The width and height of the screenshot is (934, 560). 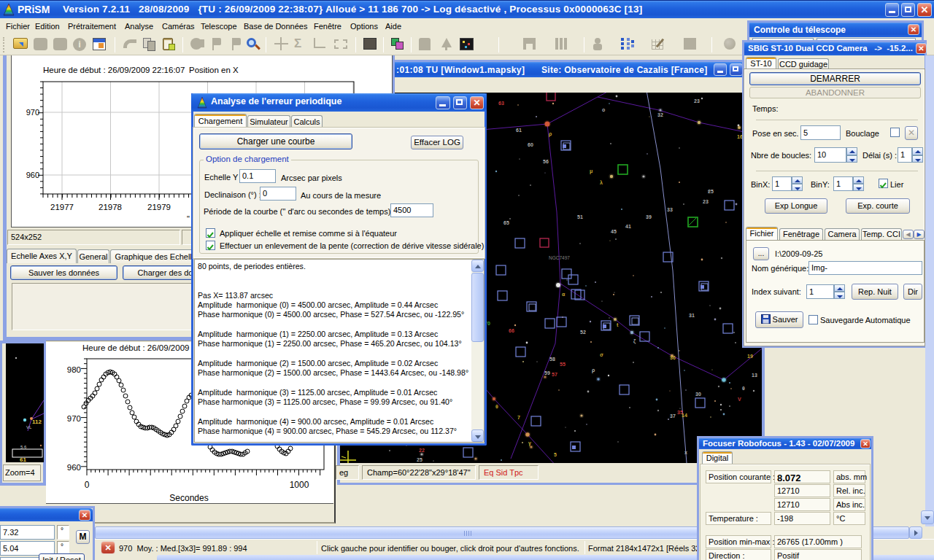 I want to click on svg-text: 31, so click(x=692, y=315).